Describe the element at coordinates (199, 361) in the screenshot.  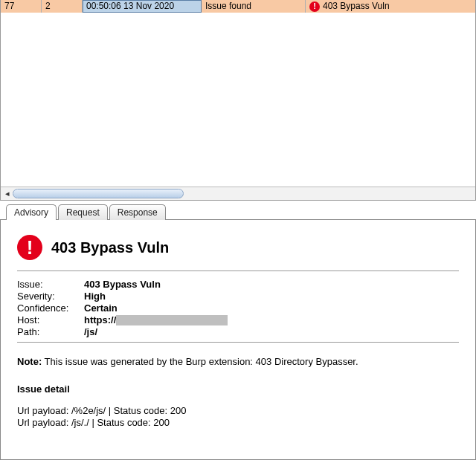
I see `note-text: This issue was generated by the Burp ext…` at that location.